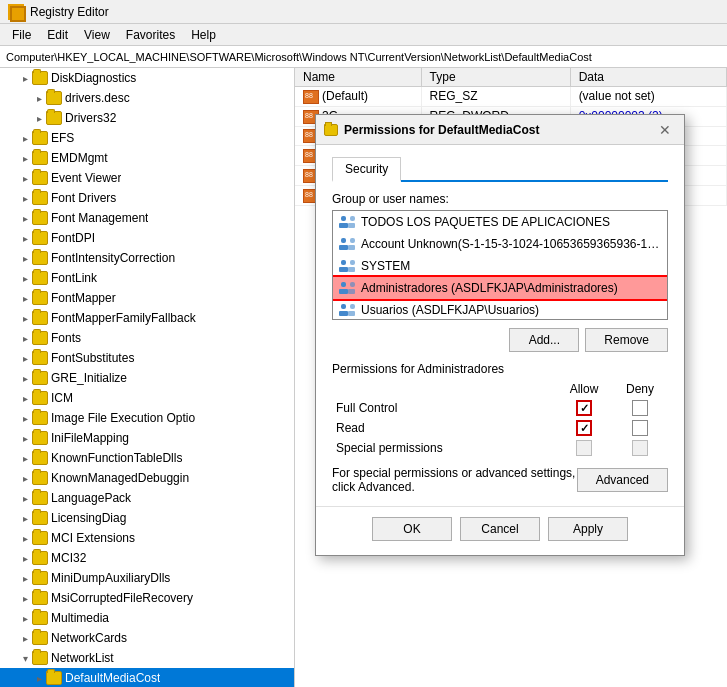  Describe the element at coordinates (147, 138) in the screenshot. I see `tree-item-EFS: ▸EFS` at that location.